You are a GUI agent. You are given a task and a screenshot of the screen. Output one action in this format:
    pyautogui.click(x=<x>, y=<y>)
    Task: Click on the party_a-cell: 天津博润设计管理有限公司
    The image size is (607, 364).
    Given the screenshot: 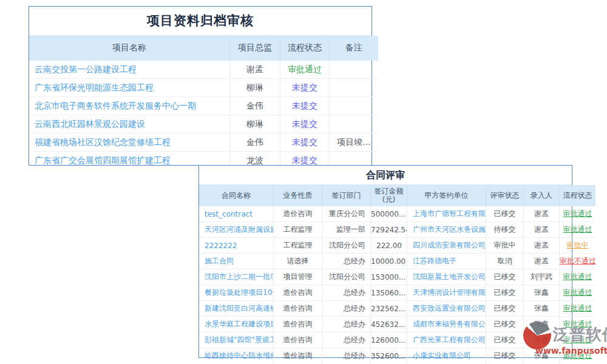 What is the action you would take?
    pyautogui.click(x=449, y=292)
    